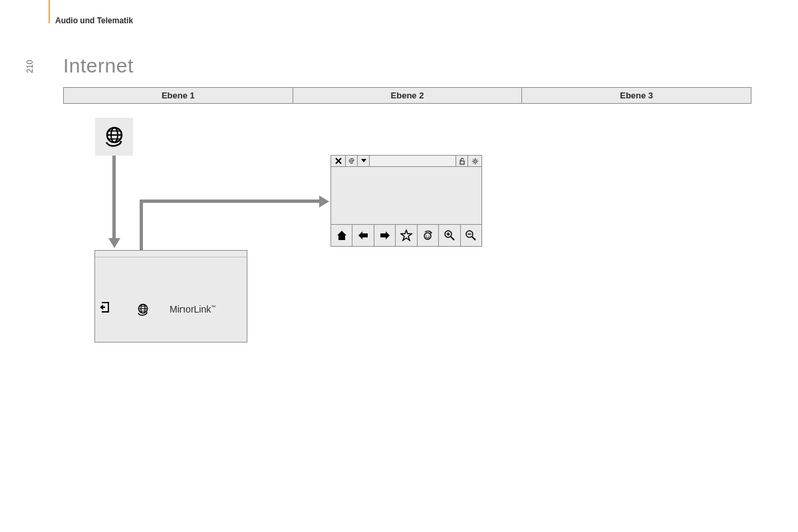 The width and height of the screenshot is (798, 532). What do you see at coordinates (406, 235) in the screenshot?
I see `browser-favorite-button` at bounding box center [406, 235].